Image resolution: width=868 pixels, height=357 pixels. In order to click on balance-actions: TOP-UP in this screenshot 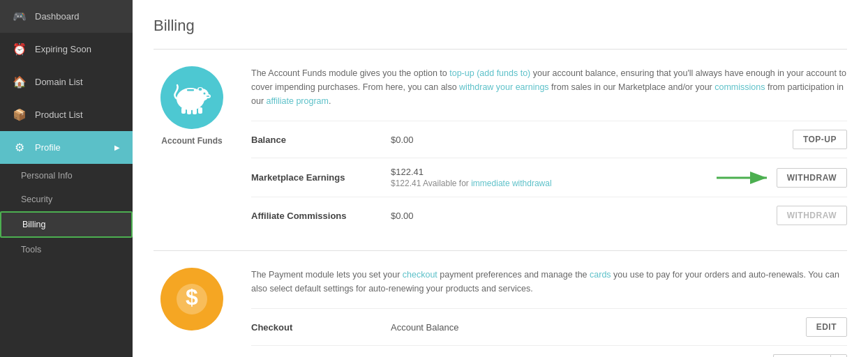, I will do `click(820, 139)`.